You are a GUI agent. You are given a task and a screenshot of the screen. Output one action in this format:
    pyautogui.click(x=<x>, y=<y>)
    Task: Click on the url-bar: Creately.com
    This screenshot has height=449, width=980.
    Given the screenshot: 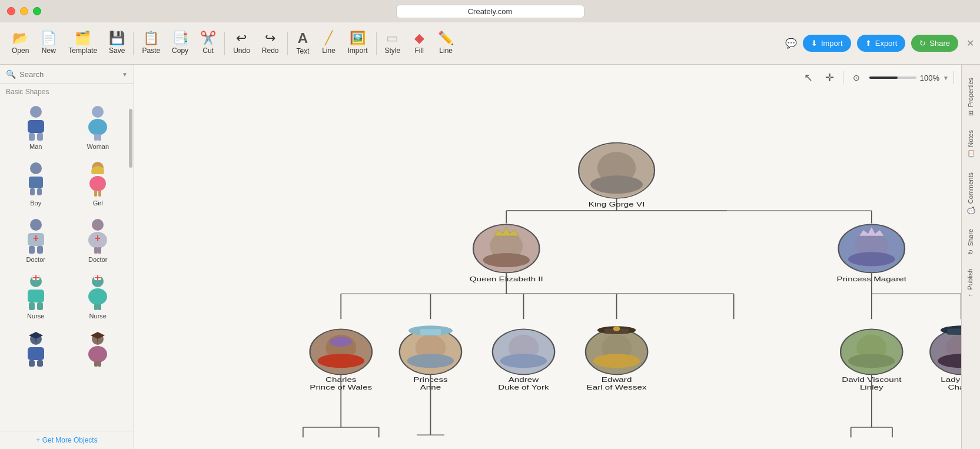 What is the action you would take?
    pyautogui.click(x=490, y=12)
    